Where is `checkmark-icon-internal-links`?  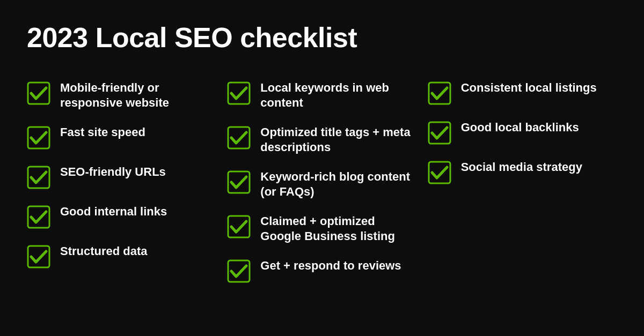
checkmark-icon-internal-links is located at coordinates (39, 217).